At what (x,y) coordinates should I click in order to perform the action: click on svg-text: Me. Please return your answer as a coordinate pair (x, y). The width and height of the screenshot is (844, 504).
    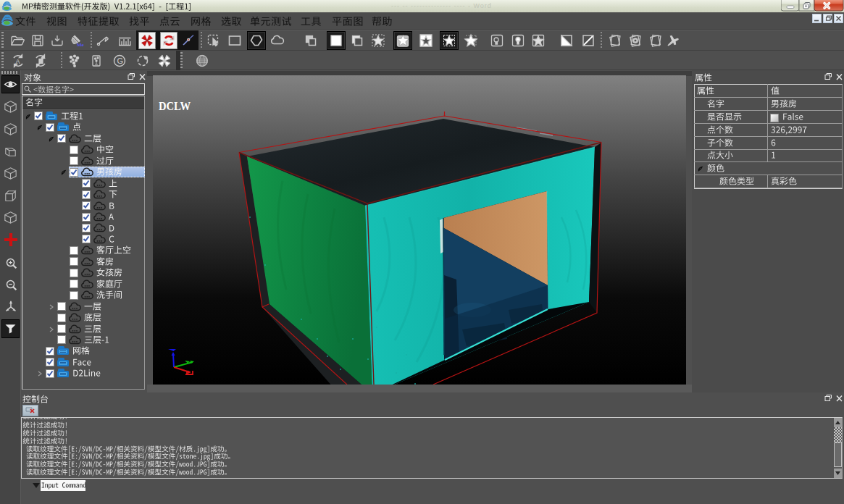
    Looking at the image, I should click on (80, 45).